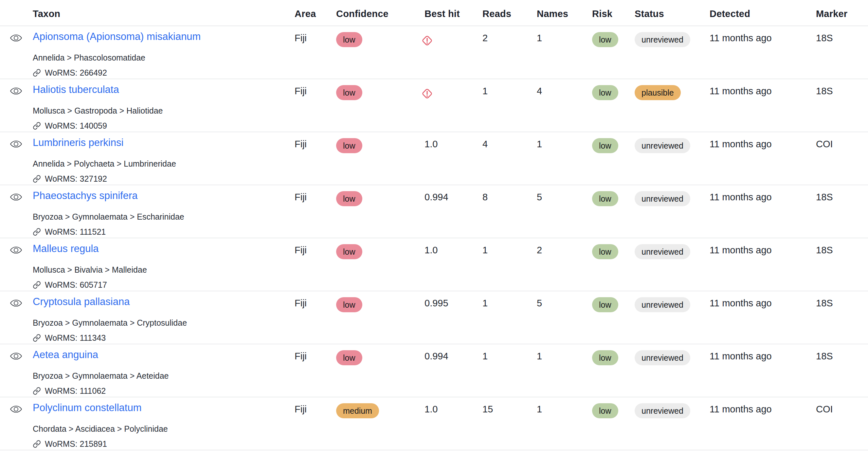 This screenshot has width=868, height=453. I want to click on reads-cell: 2, so click(509, 35).